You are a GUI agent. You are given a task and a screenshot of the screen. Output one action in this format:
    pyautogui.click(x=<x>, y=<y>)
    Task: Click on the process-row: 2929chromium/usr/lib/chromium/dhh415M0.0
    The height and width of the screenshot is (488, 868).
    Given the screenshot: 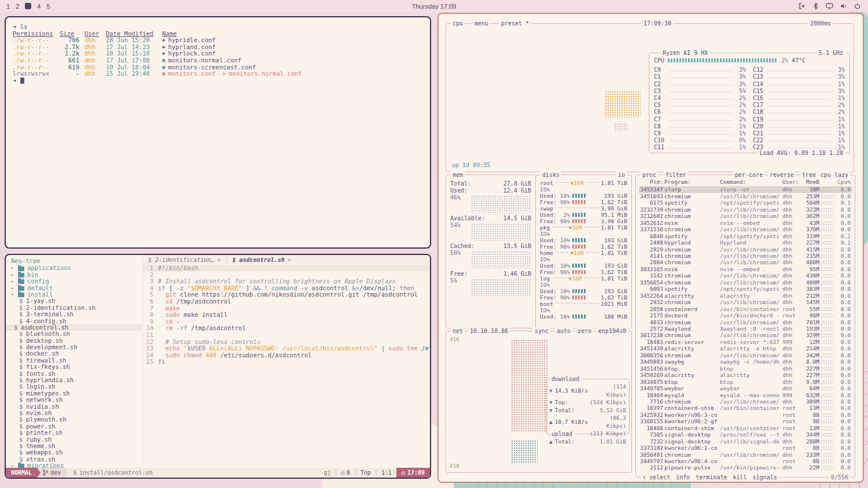 What is the action you would take?
    pyautogui.click(x=745, y=250)
    